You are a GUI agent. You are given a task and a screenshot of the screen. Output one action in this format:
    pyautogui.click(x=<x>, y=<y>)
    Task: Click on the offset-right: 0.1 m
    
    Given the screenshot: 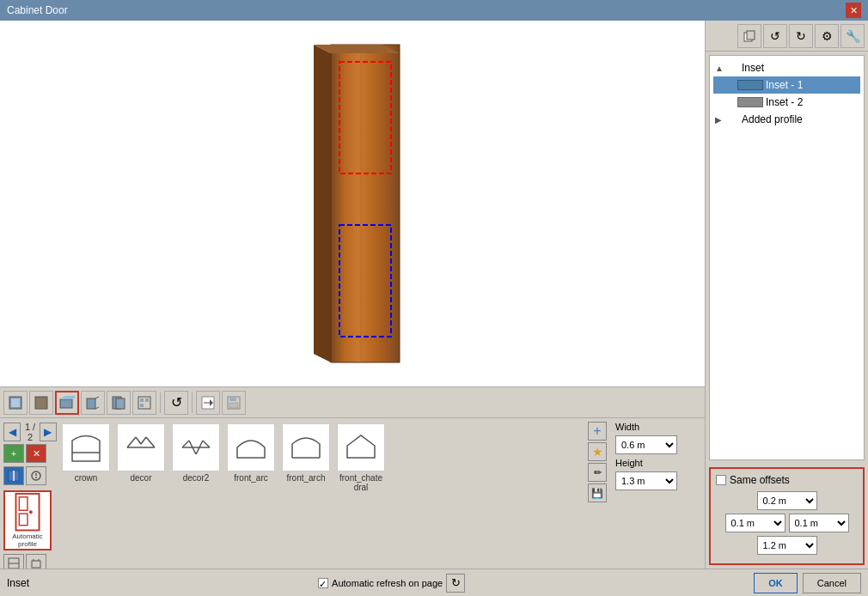 What is the action you would take?
    pyautogui.click(x=819, y=523)
    